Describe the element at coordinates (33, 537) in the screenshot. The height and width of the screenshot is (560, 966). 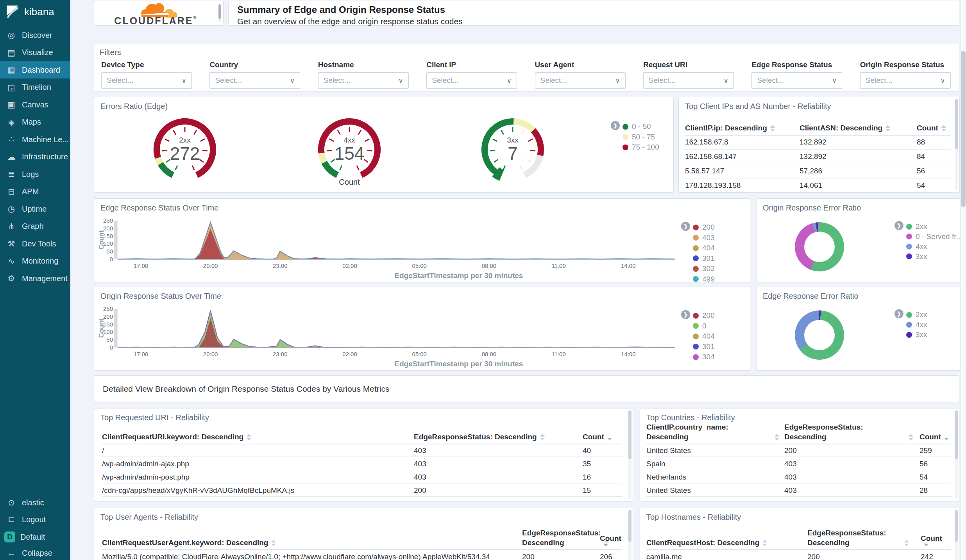
I see `sidebar-item-label: Default` at that location.